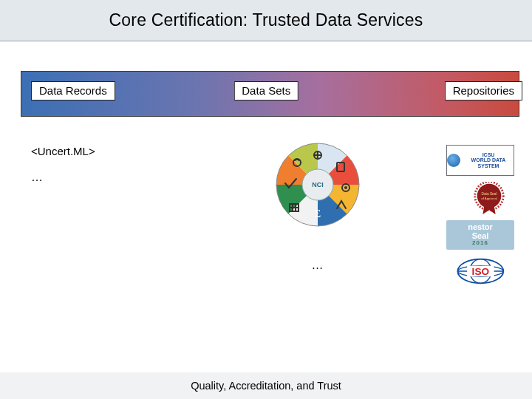  What do you see at coordinates (480, 227) in the screenshot?
I see `nestor-line1: nestor` at bounding box center [480, 227].